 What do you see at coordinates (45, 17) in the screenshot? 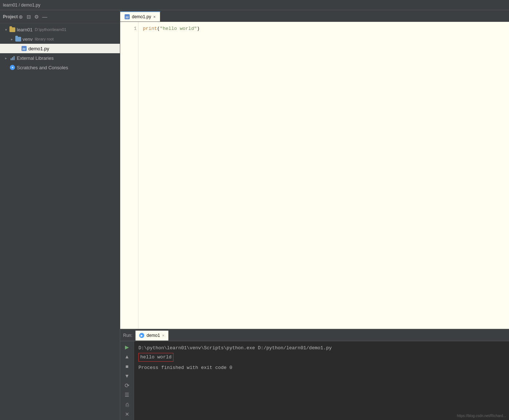
I see `minimize-icon: —` at bounding box center [45, 17].